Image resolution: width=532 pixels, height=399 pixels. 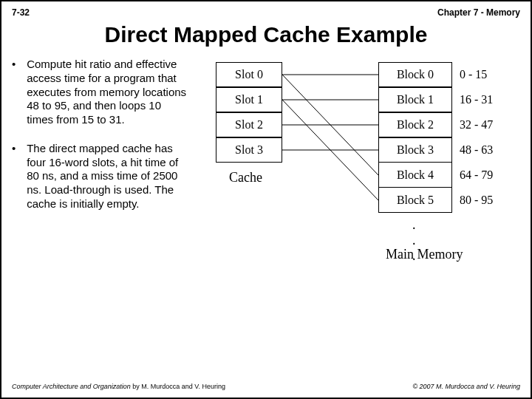 I want to click on memory-block-5: Block 5, so click(x=415, y=200).